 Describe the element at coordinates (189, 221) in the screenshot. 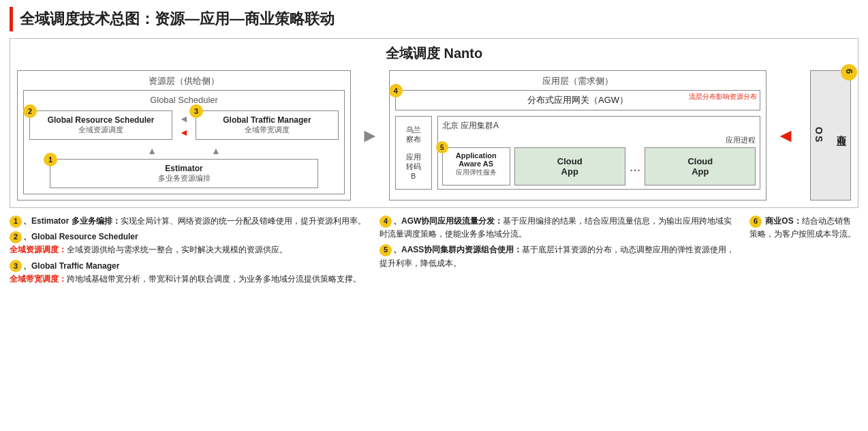

I see `desc-item-1: 1、Estimator 多业务编排：实现全局计算、网络资源的统一分配及错峰使用，…` at that location.